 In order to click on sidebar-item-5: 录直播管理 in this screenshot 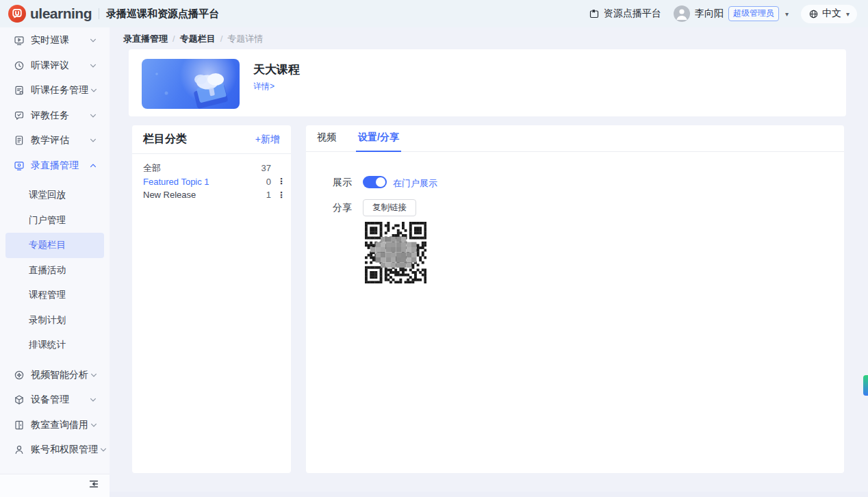, I will do `click(55, 166)`.